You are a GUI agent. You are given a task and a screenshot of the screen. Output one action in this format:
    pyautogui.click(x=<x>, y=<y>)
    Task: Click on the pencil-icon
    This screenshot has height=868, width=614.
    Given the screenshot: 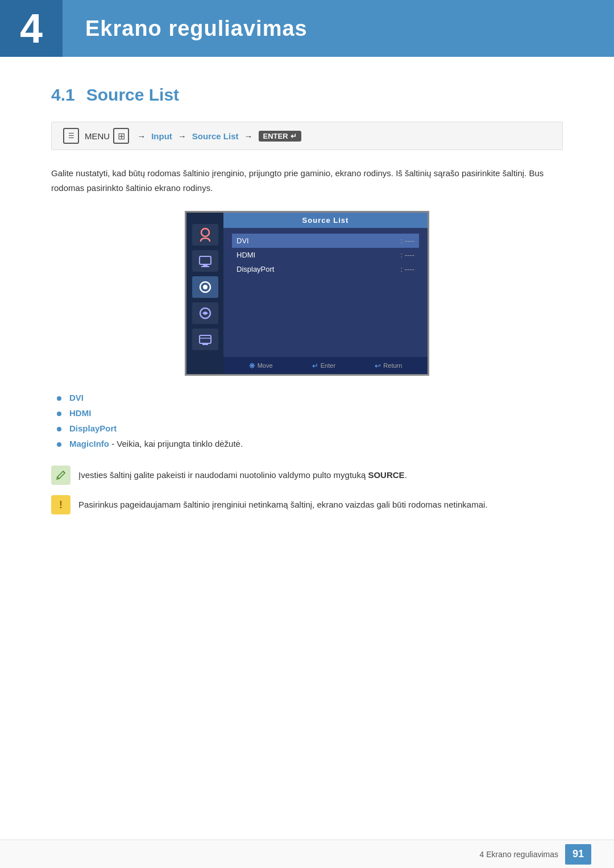 What is the action you would take?
    pyautogui.click(x=61, y=475)
    